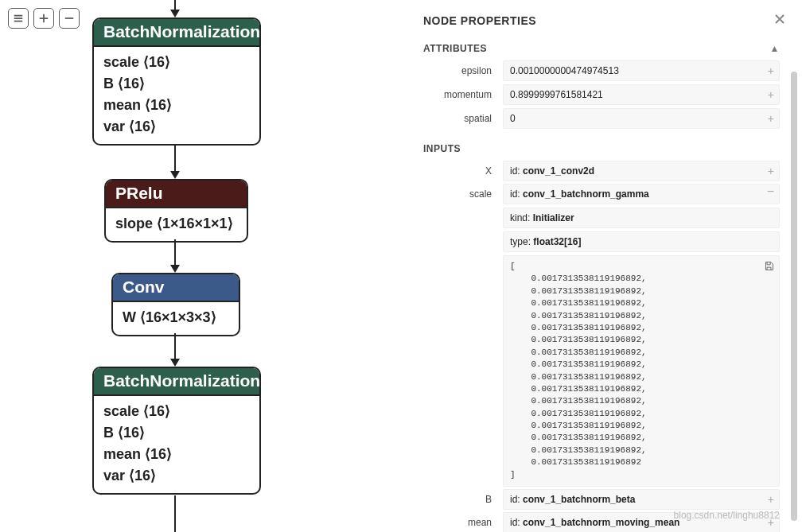 The height and width of the screenshot is (532, 802). What do you see at coordinates (177, 224) in the screenshot?
I see `node-attrs: slope ⟨1×16×1×1⟩` at bounding box center [177, 224].